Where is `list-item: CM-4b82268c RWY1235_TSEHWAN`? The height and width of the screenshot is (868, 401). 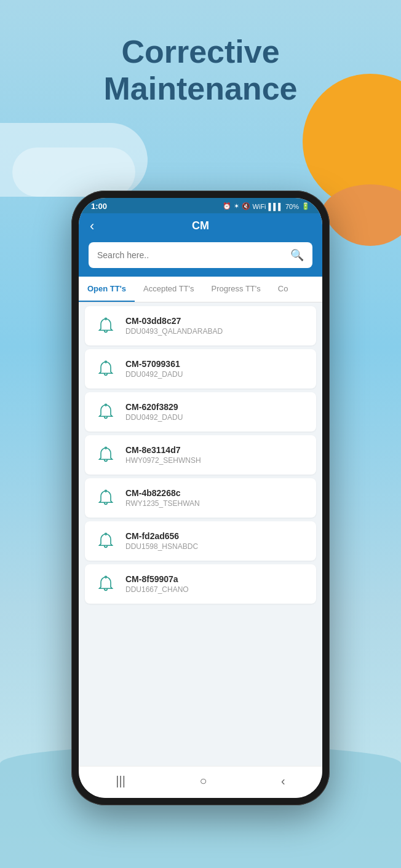 list-item: CM-4b82268c RWY1235_TSEHWAN is located at coordinates (200, 498).